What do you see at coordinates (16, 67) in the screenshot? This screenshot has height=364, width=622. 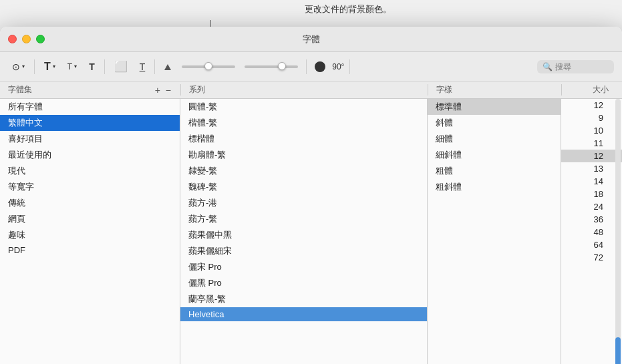 I see `actions-icon: ⊙` at bounding box center [16, 67].